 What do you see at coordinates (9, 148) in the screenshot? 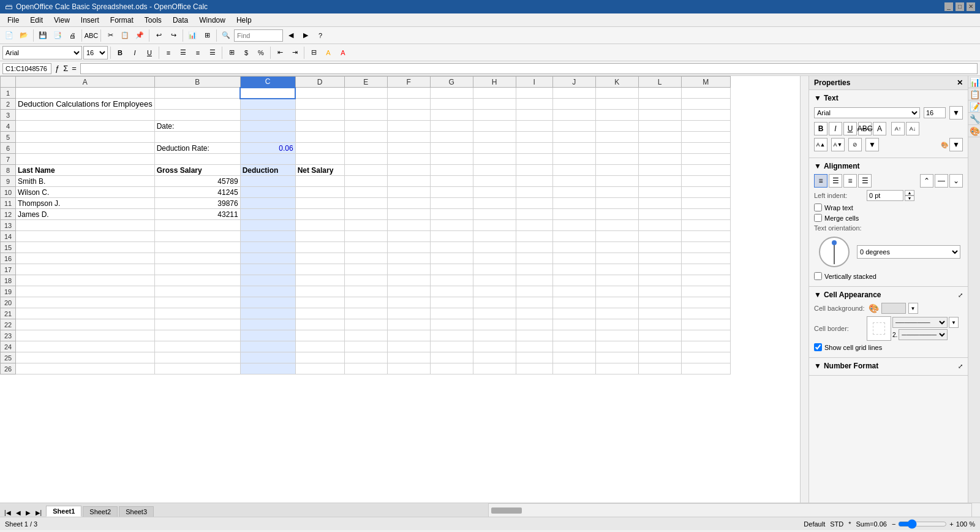
I see `row-header-6: 6` at bounding box center [9, 148].